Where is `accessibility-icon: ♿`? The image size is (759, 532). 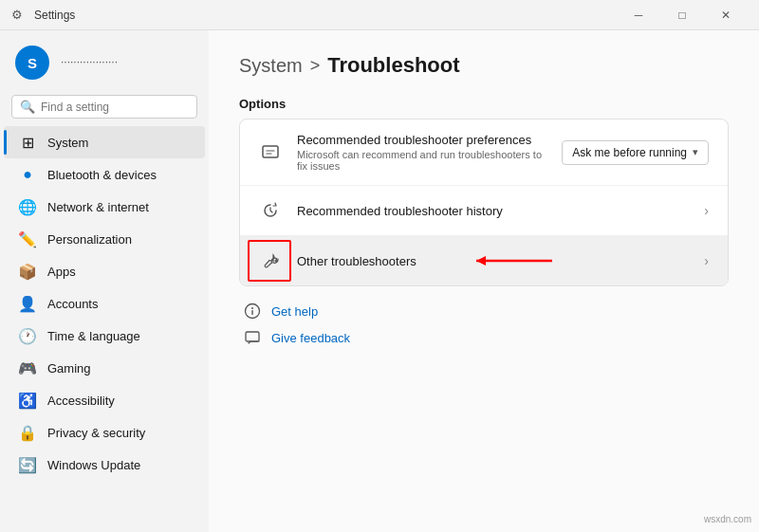
accessibility-icon: ♿ is located at coordinates (28, 400).